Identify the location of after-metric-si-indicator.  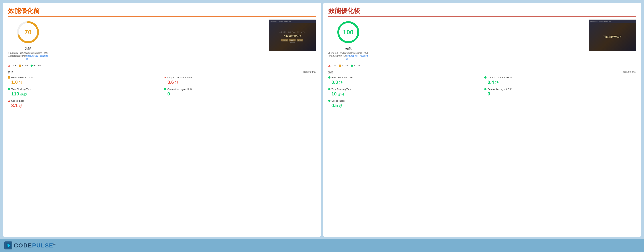
(330, 101).